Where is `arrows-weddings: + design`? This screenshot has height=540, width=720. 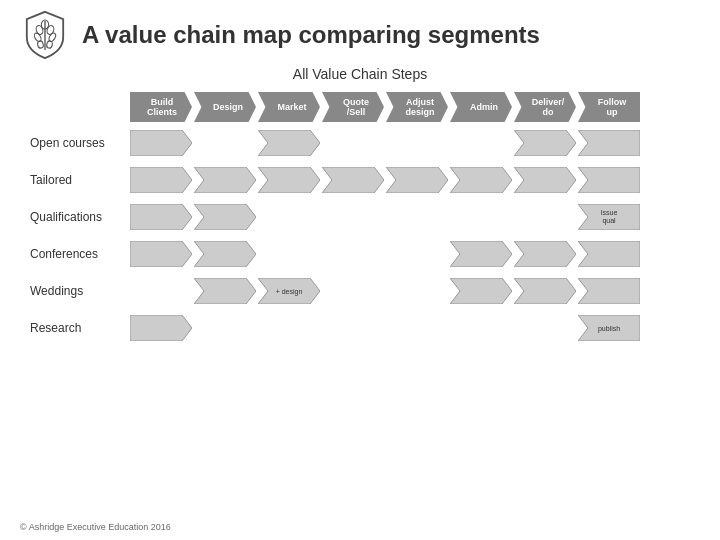
arrows-weddings: + design is located at coordinates (415, 291).